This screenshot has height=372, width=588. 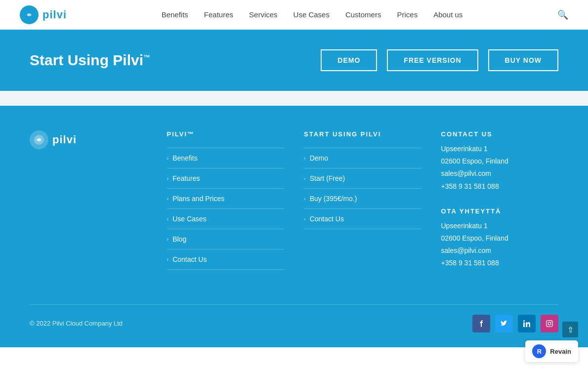 I want to click on footer-link-features: › Features, so click(x=226, y=179).